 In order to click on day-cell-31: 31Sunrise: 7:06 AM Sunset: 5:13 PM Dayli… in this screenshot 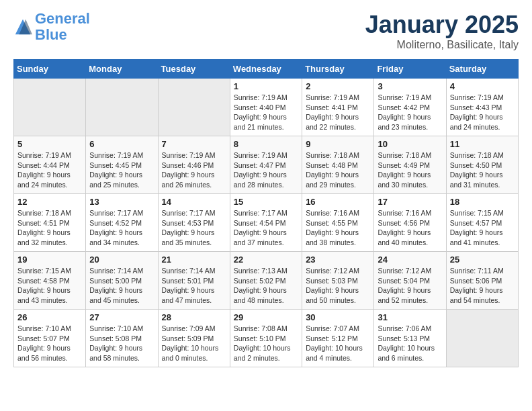, I will do `click(410, 338)`.